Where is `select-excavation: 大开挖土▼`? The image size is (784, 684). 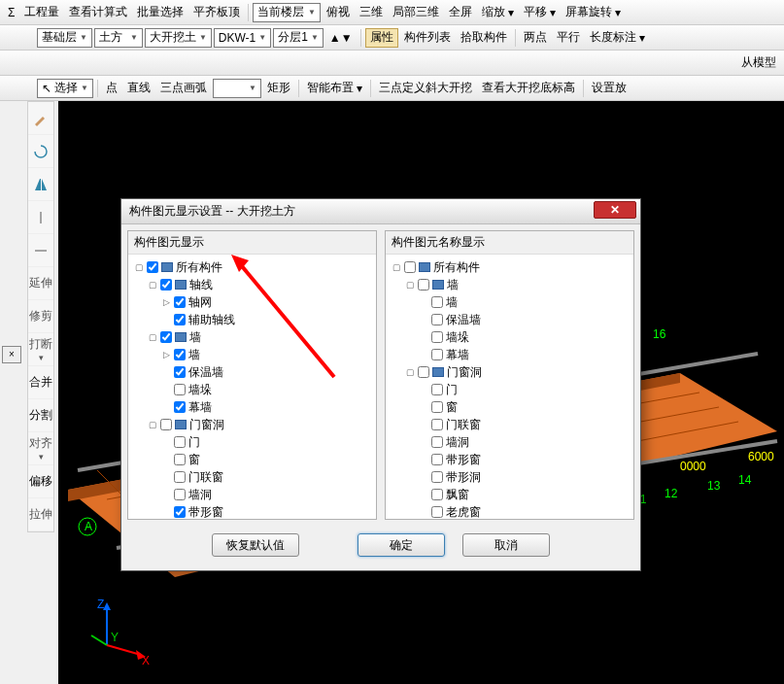
select-excavation: 大开挖土▼ is located at coordinates (179, 38).